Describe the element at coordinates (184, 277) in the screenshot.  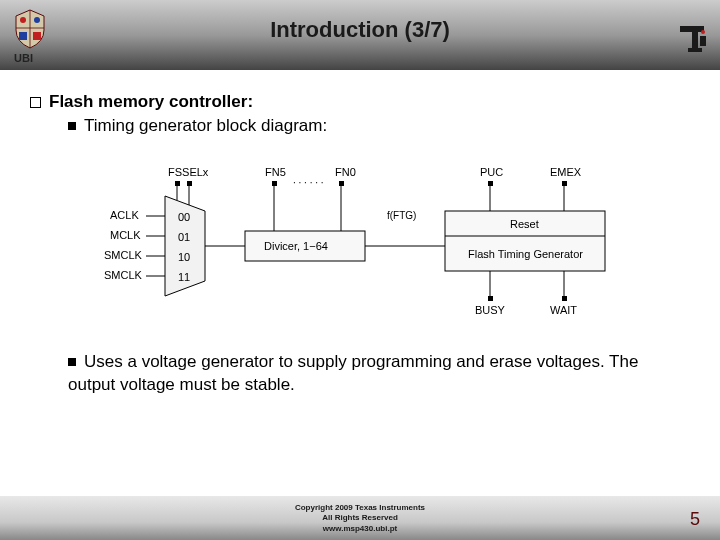
I see `mux-11: 11` at that location.